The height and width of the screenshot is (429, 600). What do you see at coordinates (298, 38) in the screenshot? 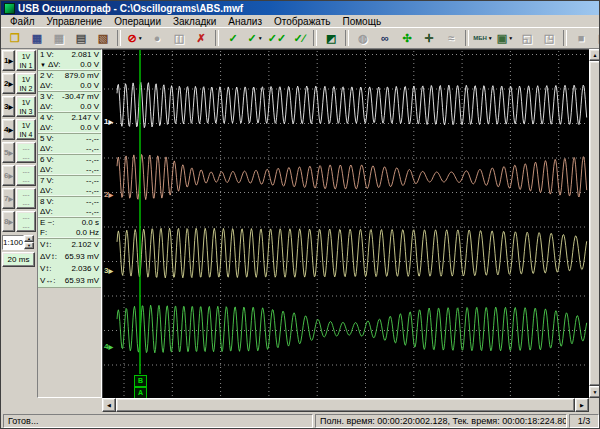
I see `accept-skip-icon: ✓∕` at bounding box center [298, 38].